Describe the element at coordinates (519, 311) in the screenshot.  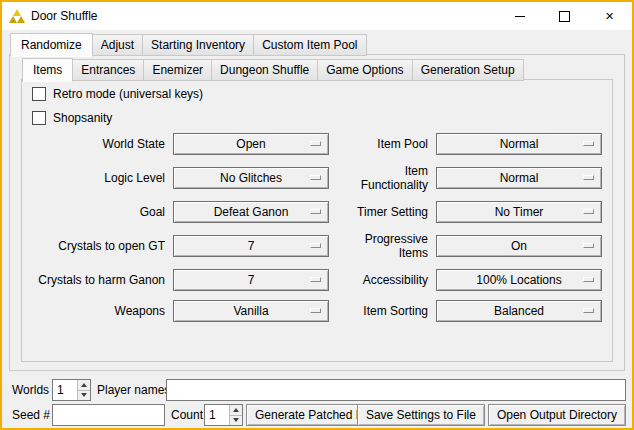
I see `item-sorting-value: Balanced` at that location.